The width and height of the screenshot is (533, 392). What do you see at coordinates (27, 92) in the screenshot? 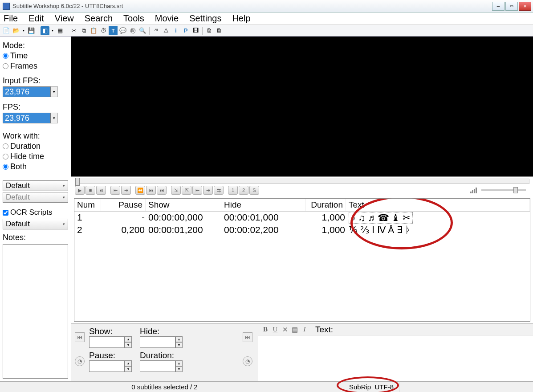
I see `input-fps-field` at bounding box center [27, 92].